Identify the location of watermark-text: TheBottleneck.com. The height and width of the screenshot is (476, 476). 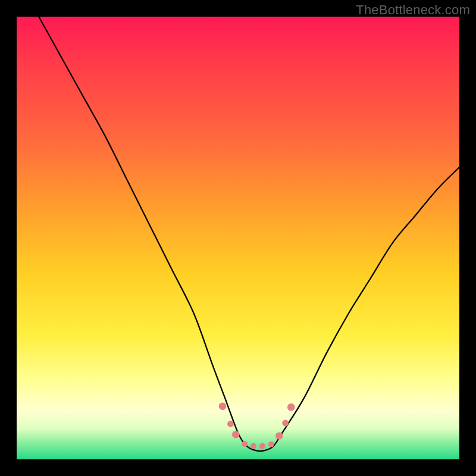
(413, 10).